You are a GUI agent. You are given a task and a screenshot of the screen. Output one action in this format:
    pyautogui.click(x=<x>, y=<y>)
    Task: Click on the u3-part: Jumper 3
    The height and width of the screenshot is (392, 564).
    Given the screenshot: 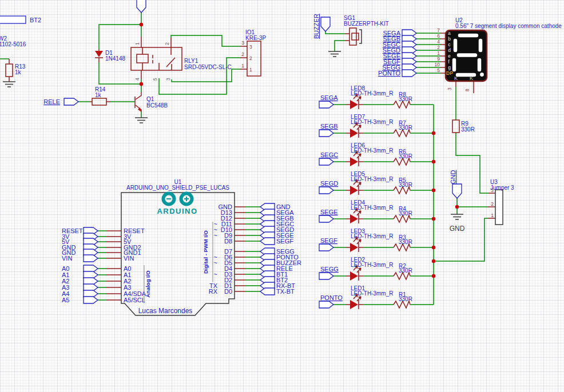 What is the action you would take?
    pyautogui.click(x=502, y=187)
    